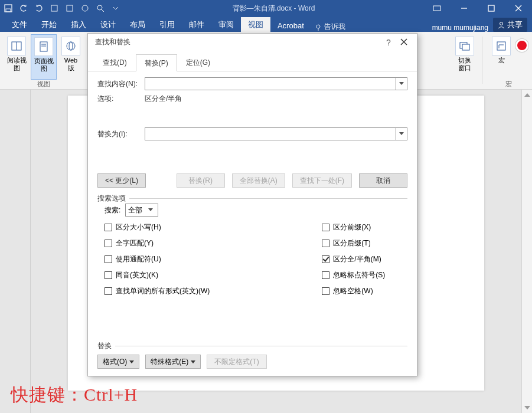  Describe the element at coordinates (389, 42) in the screenshot. I see `dialog-help-button: ?` at that location.